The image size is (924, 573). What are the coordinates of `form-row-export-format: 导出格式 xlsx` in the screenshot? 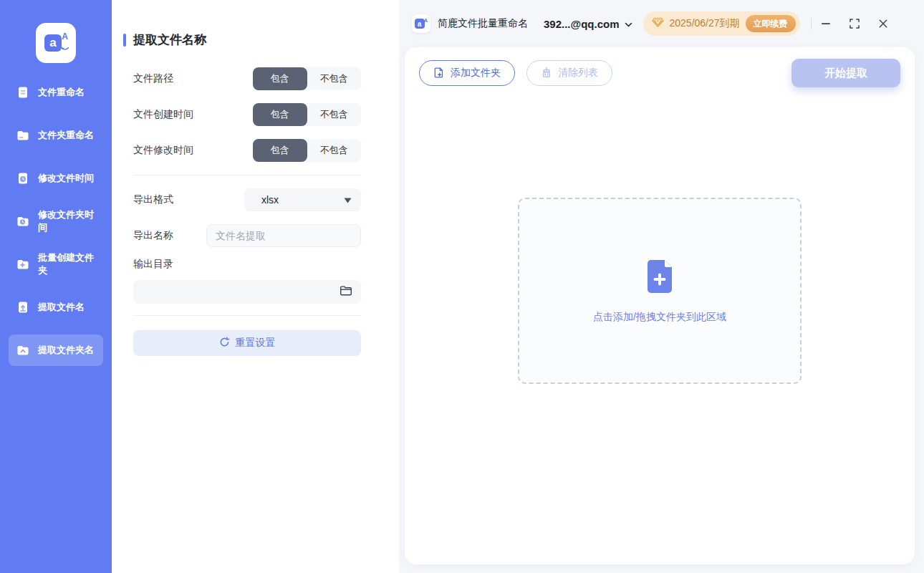 It's located at (247, 200).